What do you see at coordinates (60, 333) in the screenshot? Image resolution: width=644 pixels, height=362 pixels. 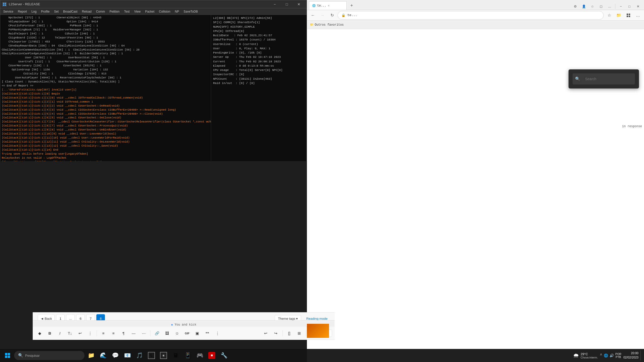 I see `italic-button: I` at bounding box center [60, 333].